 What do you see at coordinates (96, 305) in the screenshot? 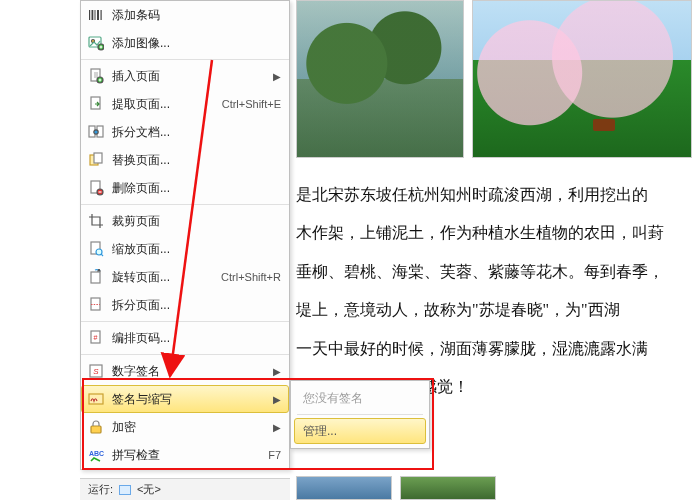
I see `split-page-icon` at bounding box center [96, 305].